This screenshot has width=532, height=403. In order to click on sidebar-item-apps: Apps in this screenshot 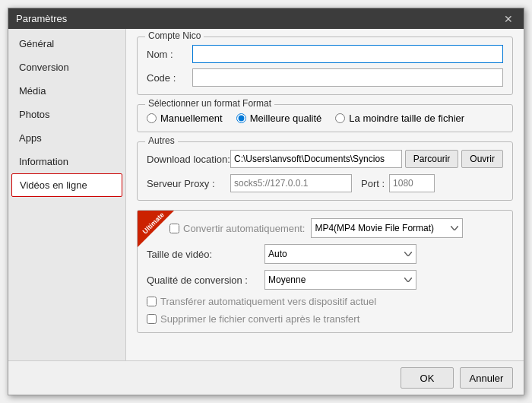, I will do `click(67, 138)`.